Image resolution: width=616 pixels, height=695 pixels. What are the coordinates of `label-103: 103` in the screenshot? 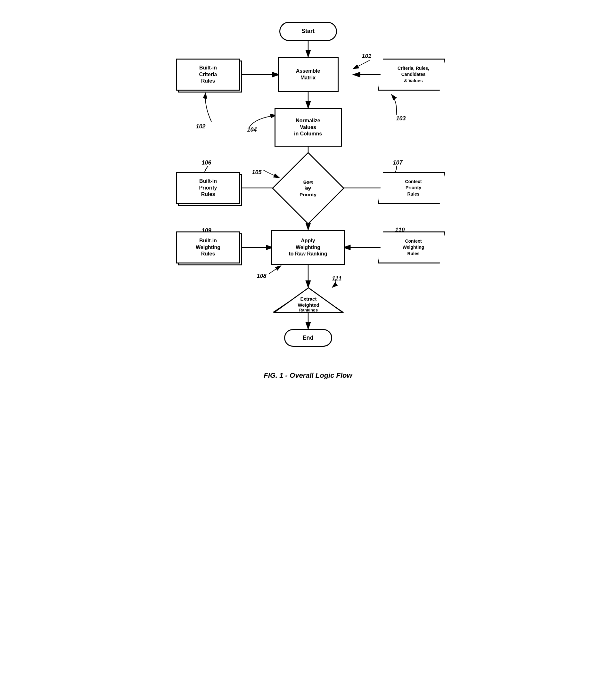 It's located at (401, 119).